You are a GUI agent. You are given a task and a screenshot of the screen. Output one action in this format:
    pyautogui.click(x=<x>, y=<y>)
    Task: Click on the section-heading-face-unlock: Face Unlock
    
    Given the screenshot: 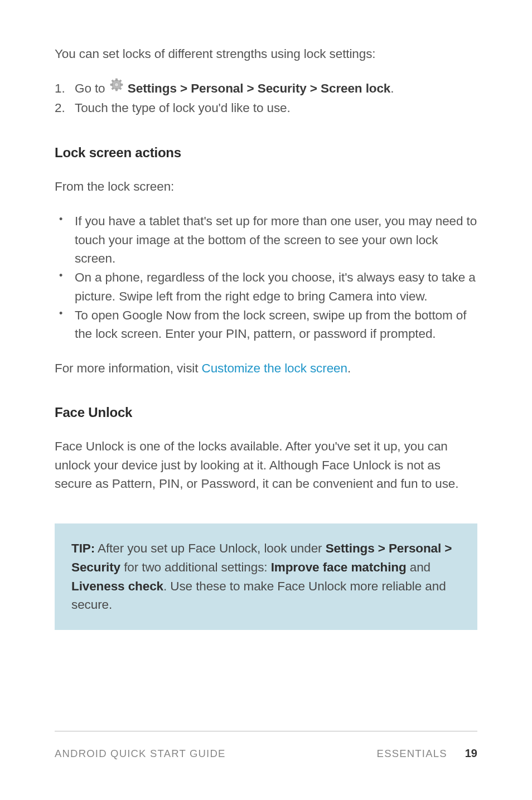 What is the action you would take?
    pyautogui.click(x=266, y=413)
    